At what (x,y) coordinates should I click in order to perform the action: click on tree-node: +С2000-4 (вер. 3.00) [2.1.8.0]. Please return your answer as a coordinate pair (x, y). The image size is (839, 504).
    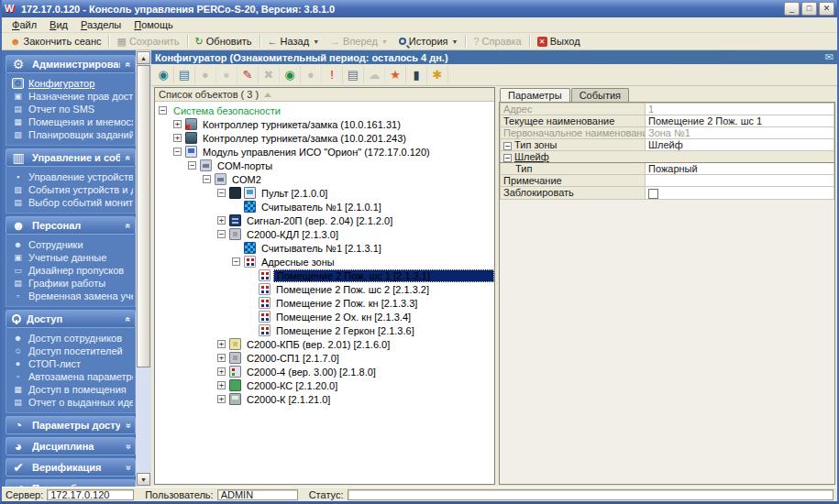
    Looking at the image, I should click on (325, 372).